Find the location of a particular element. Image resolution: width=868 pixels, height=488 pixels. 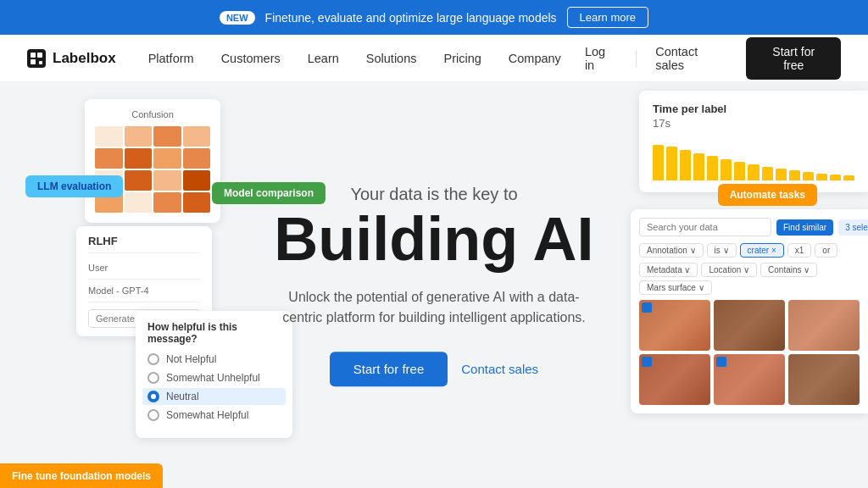

time-chart-title: Time per label is located at coordinates (754, 108).